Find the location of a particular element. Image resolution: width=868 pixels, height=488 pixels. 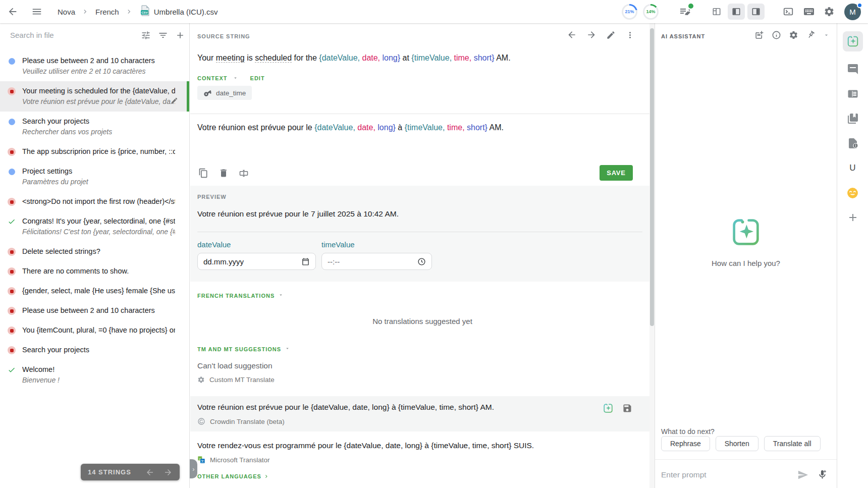

string-list-item: Please use between 2 and 10 characters is located at coordinates (95, 311).